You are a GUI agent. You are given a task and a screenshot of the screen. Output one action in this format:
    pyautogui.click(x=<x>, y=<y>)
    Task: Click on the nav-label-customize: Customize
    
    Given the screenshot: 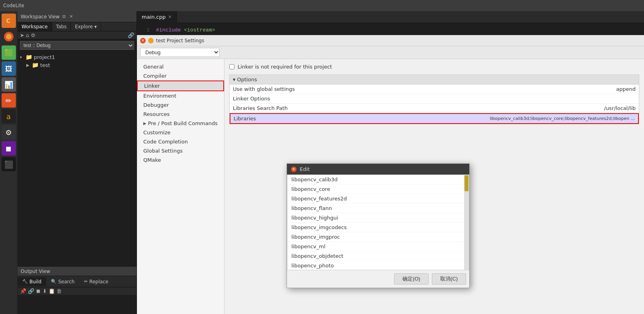 What is the action you would take?
    pyautogui.click(x=157, y=132)
    